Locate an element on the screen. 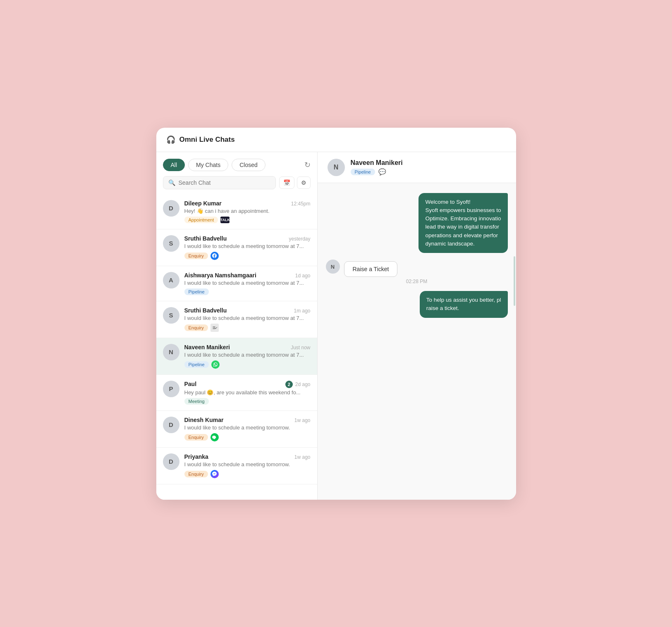 This screenshot has width=672, height=627. chat-content: Dinesh Kumar 1w ago I would like to sche… is located at coordinates (247, 429).